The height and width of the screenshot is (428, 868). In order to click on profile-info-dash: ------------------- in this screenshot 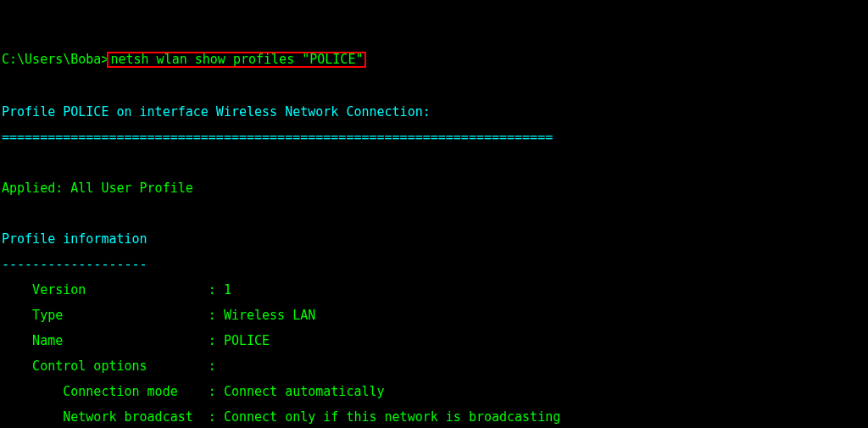, I will do `click(434, 264)`.